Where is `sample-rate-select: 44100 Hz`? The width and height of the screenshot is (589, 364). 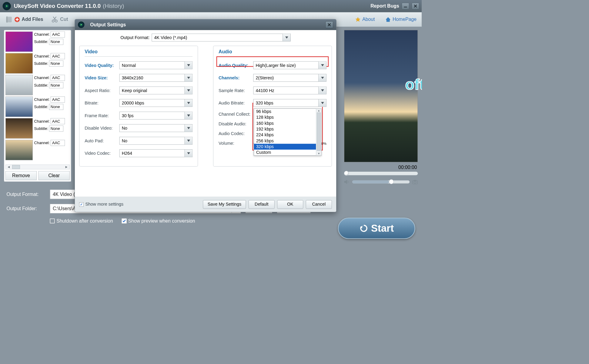 sample-rate-select: 44100 Hz is located at coordinates (290, 91).